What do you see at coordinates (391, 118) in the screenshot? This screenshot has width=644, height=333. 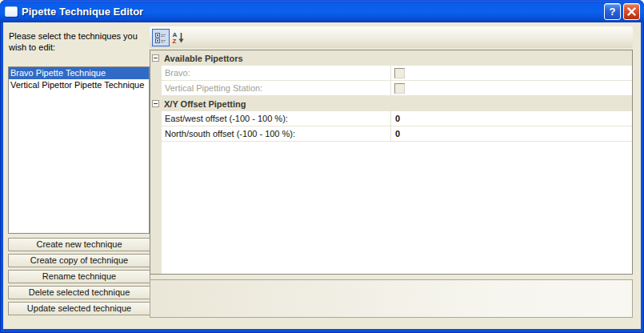 I see `property-row-east-west-offset: East/west offset (-100 - 100 %): 0` at bounding box center [391, 118].